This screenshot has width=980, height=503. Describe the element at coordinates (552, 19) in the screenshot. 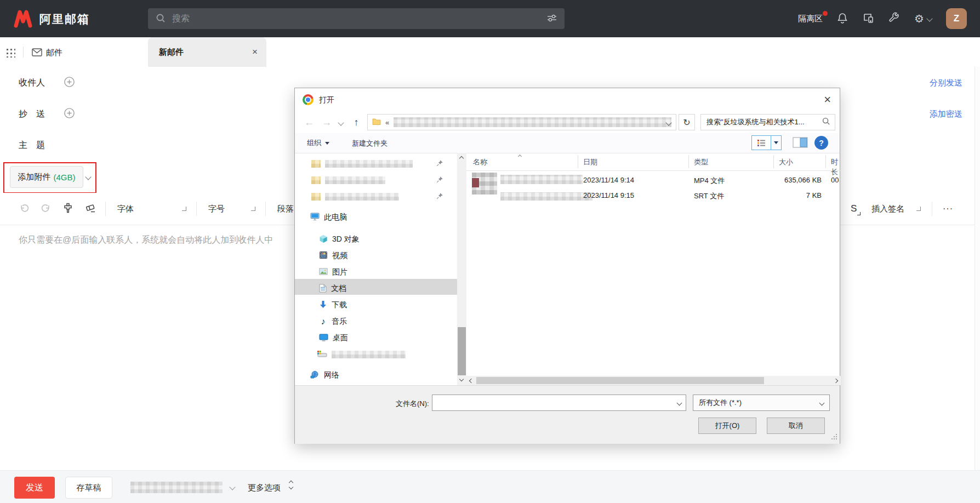

I see `filter-icon` at that location.